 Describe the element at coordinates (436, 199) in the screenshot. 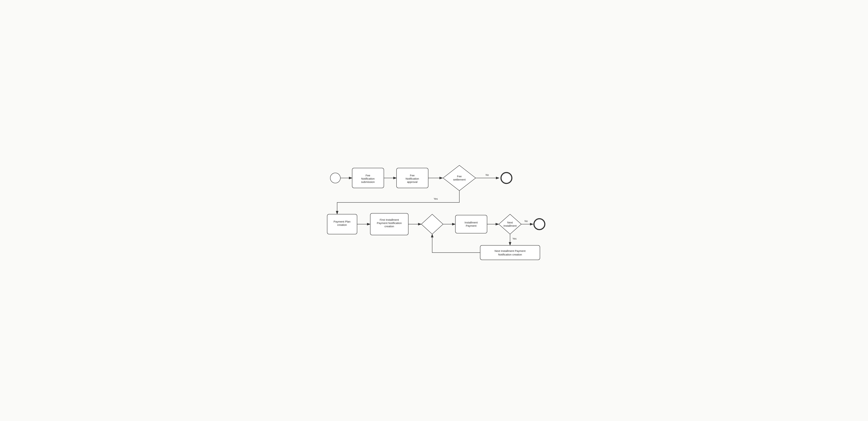

I see `label-yes-top: Yes` at that location.